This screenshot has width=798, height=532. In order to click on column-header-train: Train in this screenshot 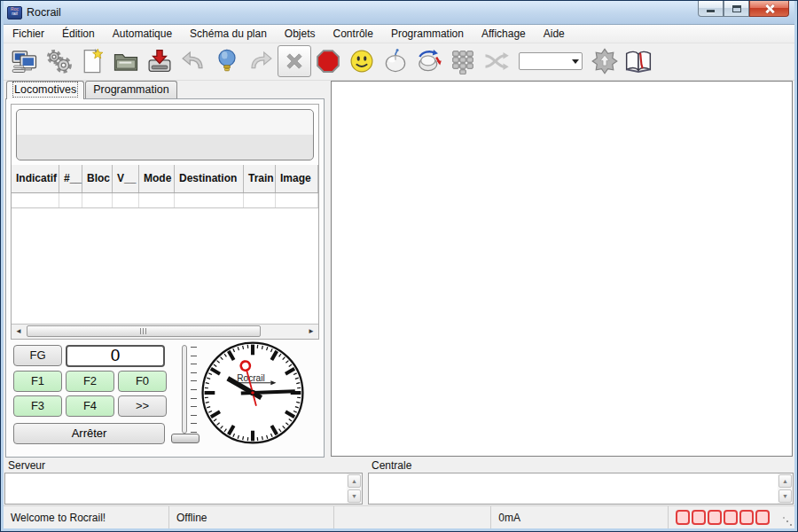, I will do `click(260, 179)`.